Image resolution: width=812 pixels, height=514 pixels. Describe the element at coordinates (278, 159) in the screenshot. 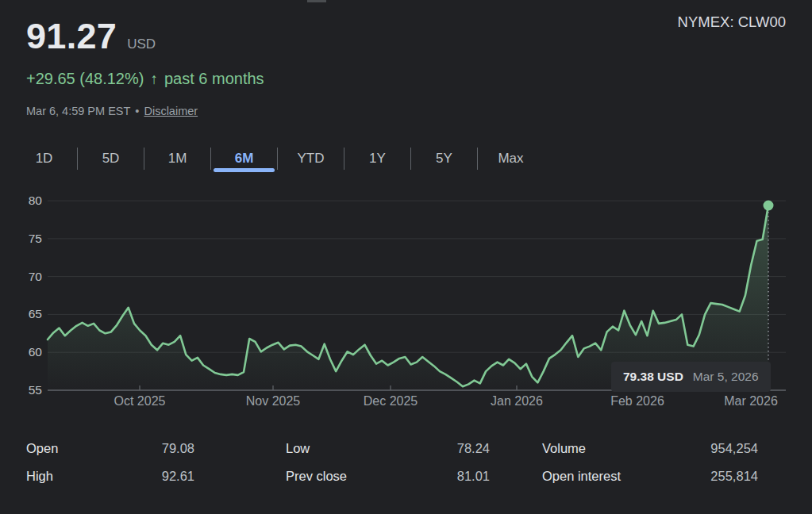

I see `range-tab-bar: 1D 5D 1M 6M YTD 1Y 5Y Max` at that location.